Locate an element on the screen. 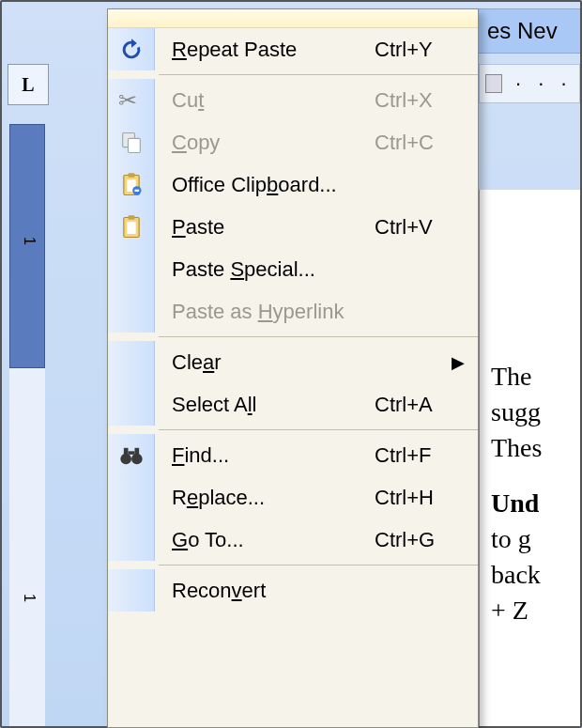  menu-item-goto: Go To...Ctrl+G is located at coordinates (293, 539).